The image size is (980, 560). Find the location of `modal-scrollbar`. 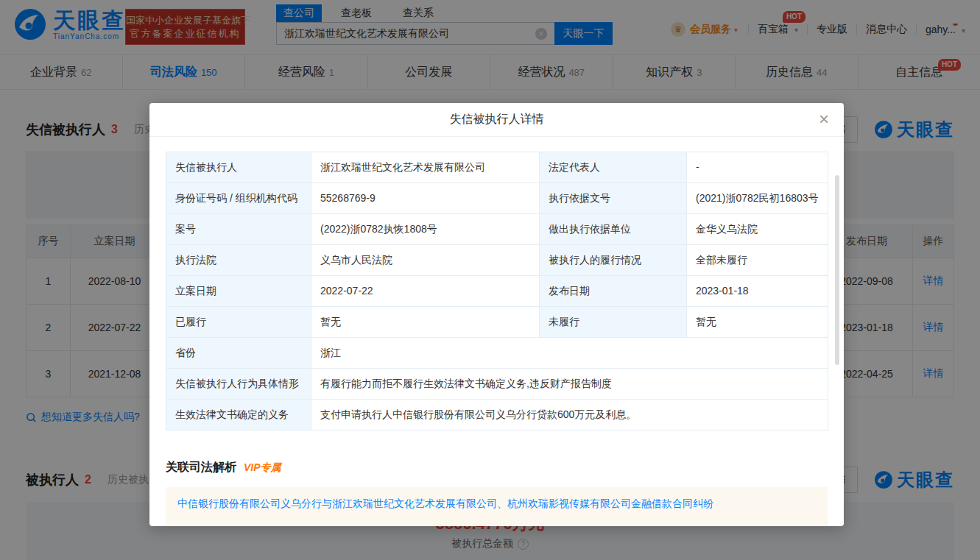

modal-scrollbar is located at coordinates (837, 270).